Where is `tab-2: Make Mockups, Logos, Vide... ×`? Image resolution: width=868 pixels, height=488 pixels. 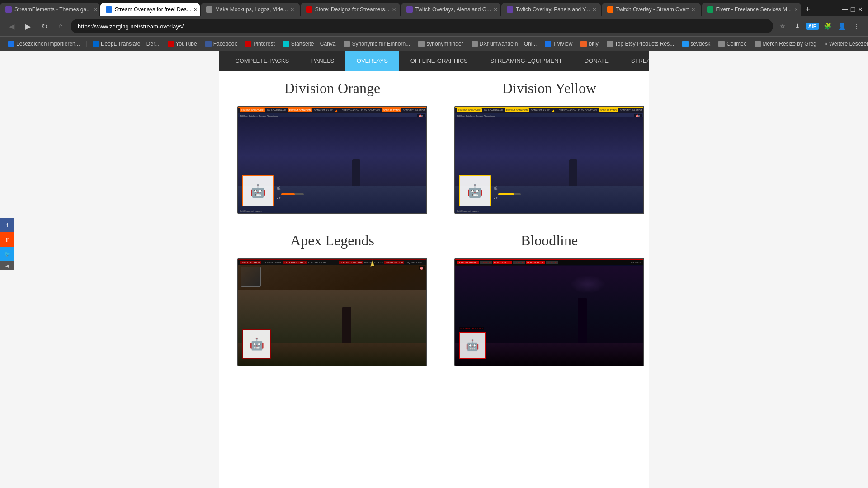
tab-2: Make Mockups, Logos, Vide... × is located at coordinates (250, 9).